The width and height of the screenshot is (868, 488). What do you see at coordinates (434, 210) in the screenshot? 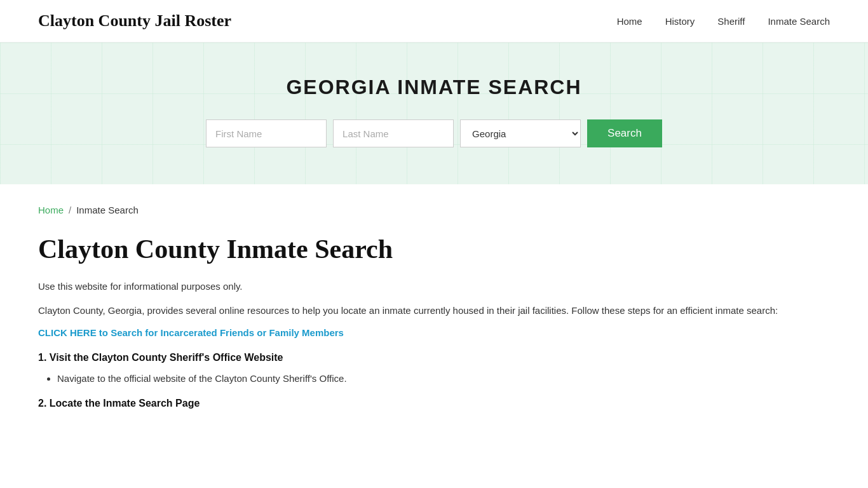
I see `breadcrumb: Home / Inmate Search` at bounding box center [434, 210].